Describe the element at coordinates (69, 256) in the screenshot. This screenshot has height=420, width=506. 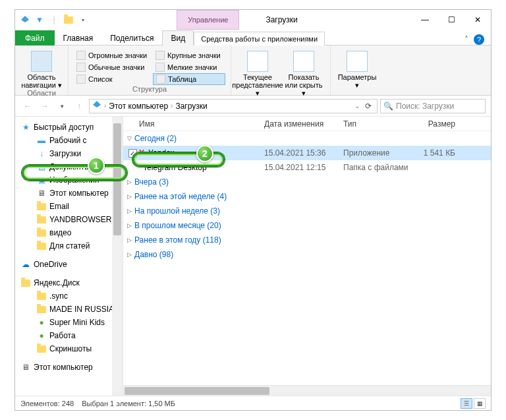
I see `nav-tree: ★Быстрый доступ ▬Рабочий с ↓Загрузки📌 ▤Д…` at that location.